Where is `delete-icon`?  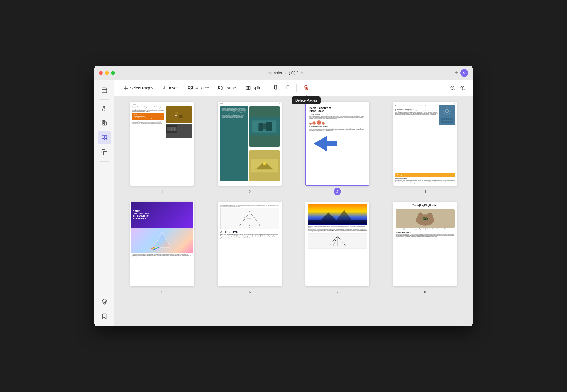
delete-icon is located at coordinates (306, 88).